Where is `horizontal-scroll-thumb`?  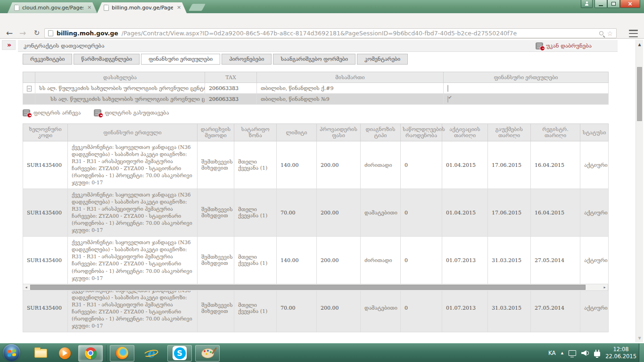 horizontal-scroll-thumb is located at coordinates (308, 288).